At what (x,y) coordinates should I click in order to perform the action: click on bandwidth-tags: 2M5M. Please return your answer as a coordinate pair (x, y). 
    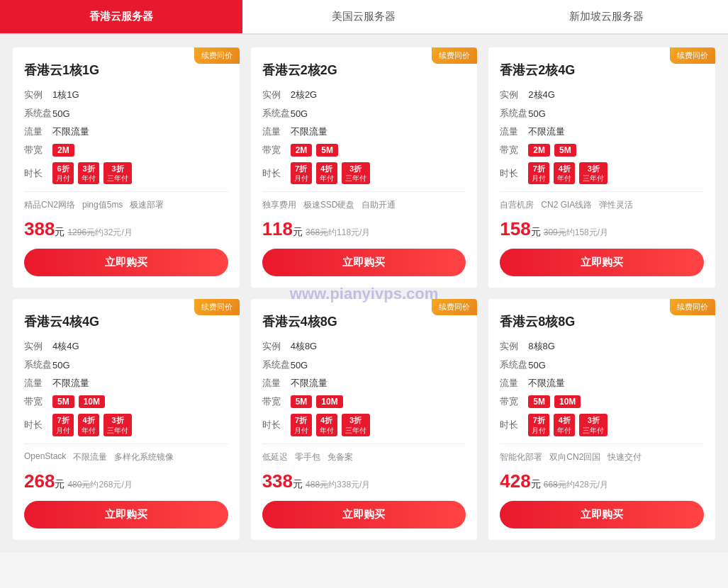
    Looking at the image, I should click on (551, 150).